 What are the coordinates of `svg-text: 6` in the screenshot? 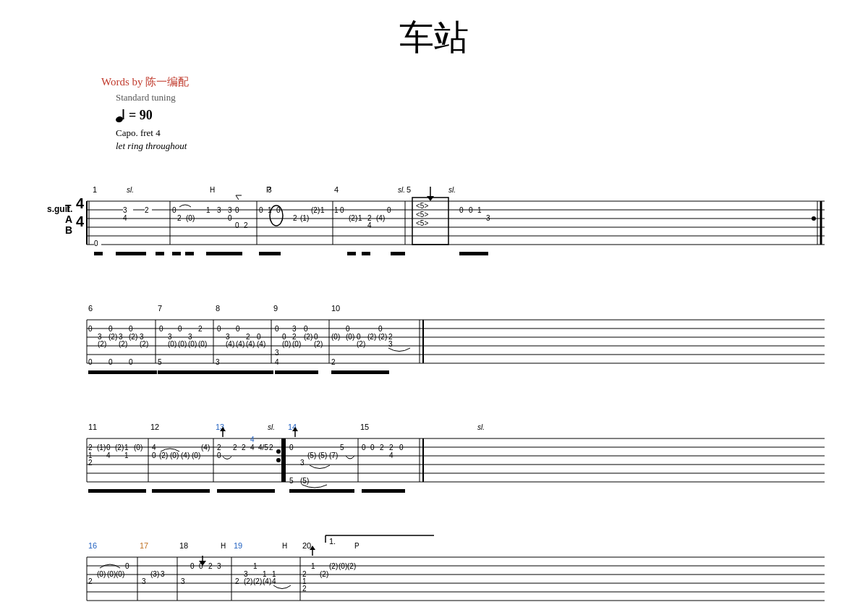 It's located at (90, 308).